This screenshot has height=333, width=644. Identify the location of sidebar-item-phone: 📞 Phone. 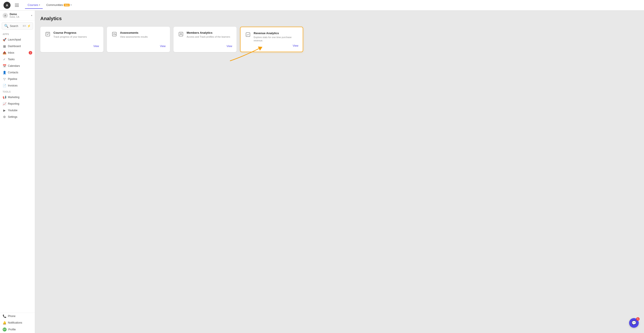
(18, 316).